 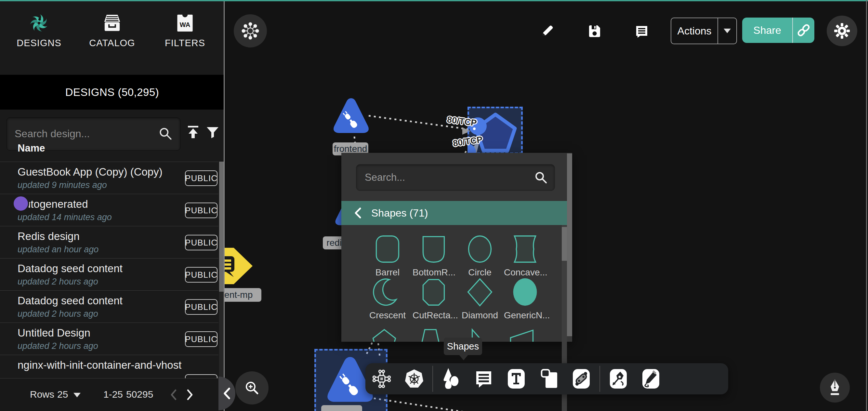 What do you see at coordinates (109, 367) in the screenshot?
I see `design-row: nginx-with-init-container-and-vhost` at bounding box center [109, 367].